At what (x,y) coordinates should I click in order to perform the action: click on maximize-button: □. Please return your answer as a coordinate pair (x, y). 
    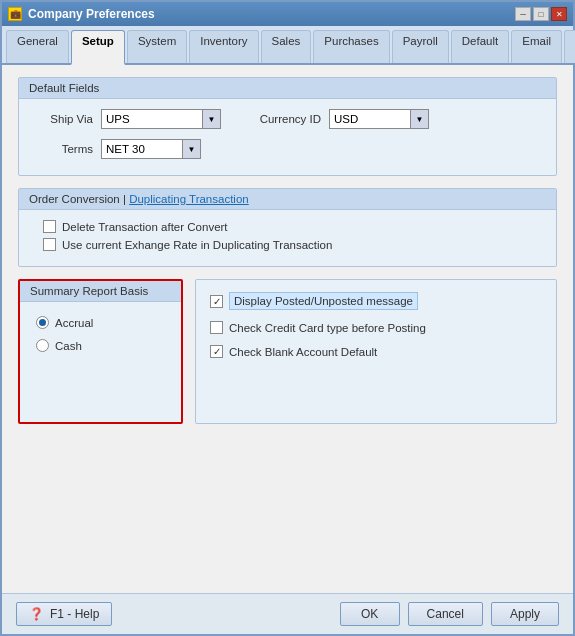
    Looking at the image, I should click on (541, 14).